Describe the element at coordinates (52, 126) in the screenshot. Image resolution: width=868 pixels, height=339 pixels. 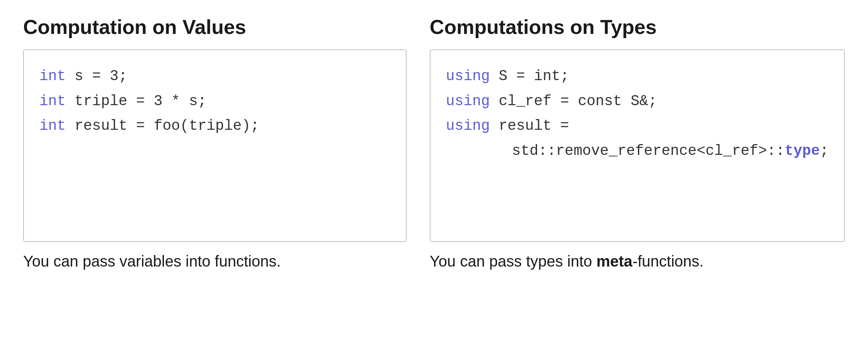
I see `kw-int-3: int` at that location.